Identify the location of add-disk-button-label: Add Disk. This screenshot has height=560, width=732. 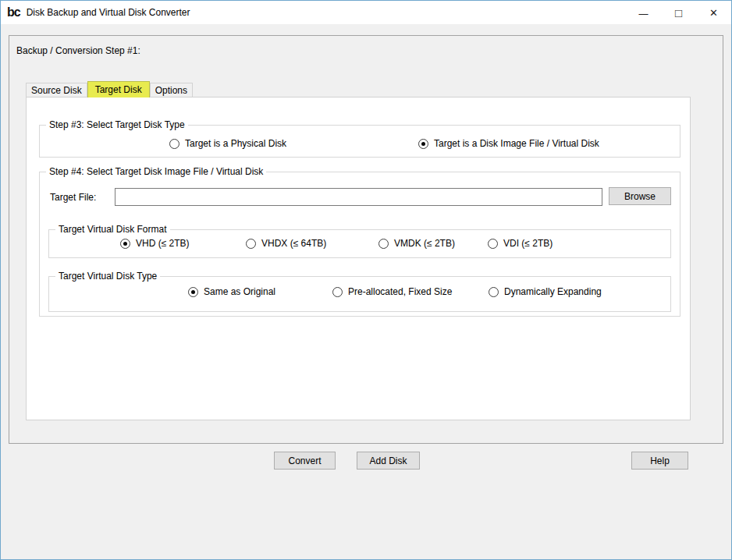
(388, 461).